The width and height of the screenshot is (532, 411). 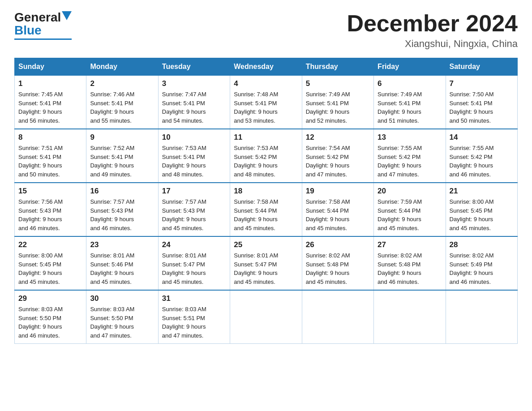 What do you see at coordinates (194, 263) in the screenshot?
I see `day-cell: 24 Sunrise: 8:01 AM Sunset: 5:47 PM Dayl…` at bounding box center [194, 263].